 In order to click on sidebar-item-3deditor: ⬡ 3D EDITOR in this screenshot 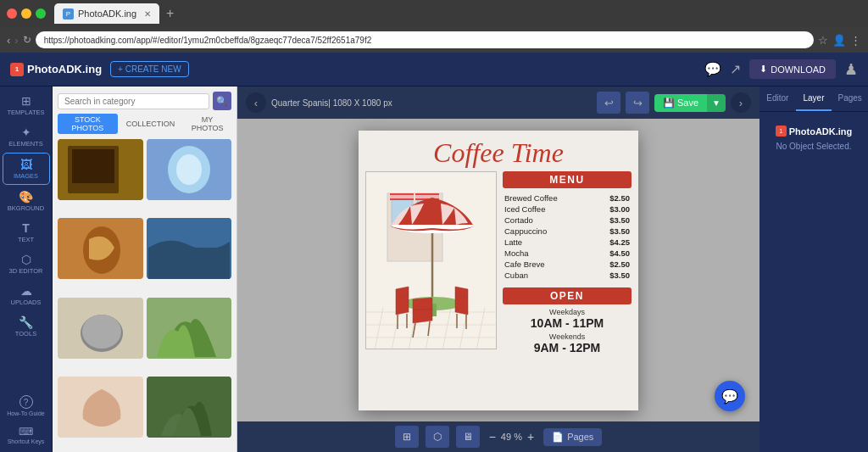, I will do `click(26, 264)`.